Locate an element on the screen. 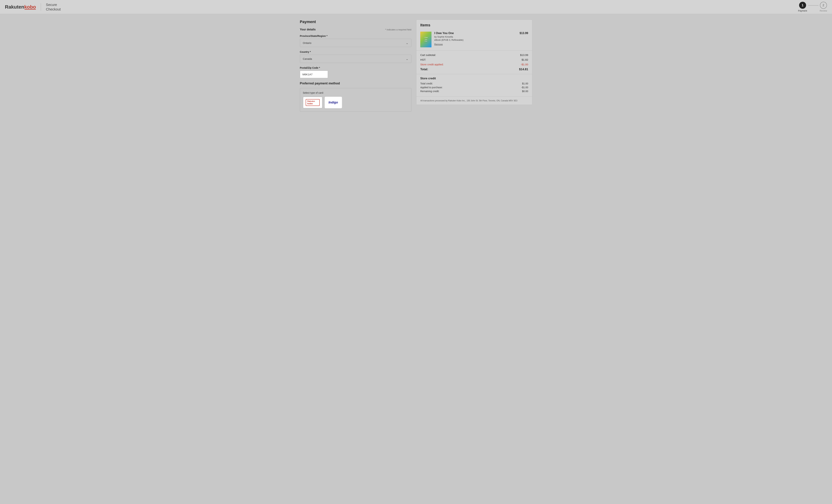  hst-row: HST: $1.82 is located at coordinates (474, 60).